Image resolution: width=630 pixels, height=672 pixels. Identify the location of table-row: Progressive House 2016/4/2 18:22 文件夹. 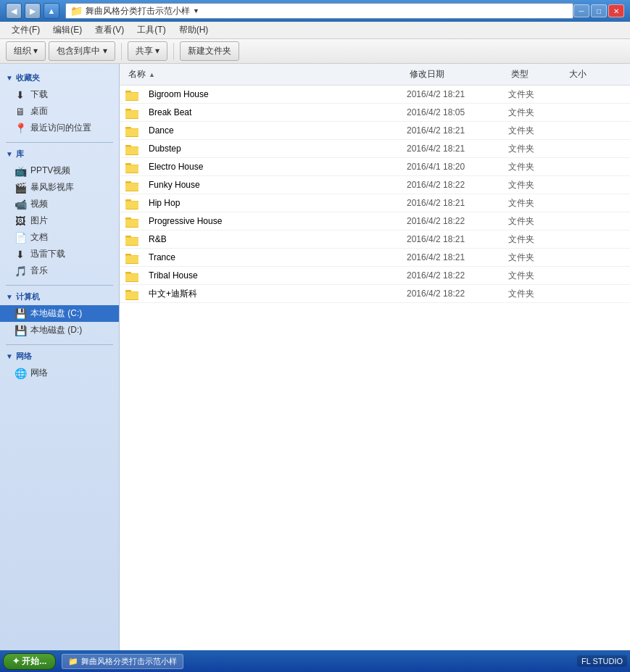
(375, 222).